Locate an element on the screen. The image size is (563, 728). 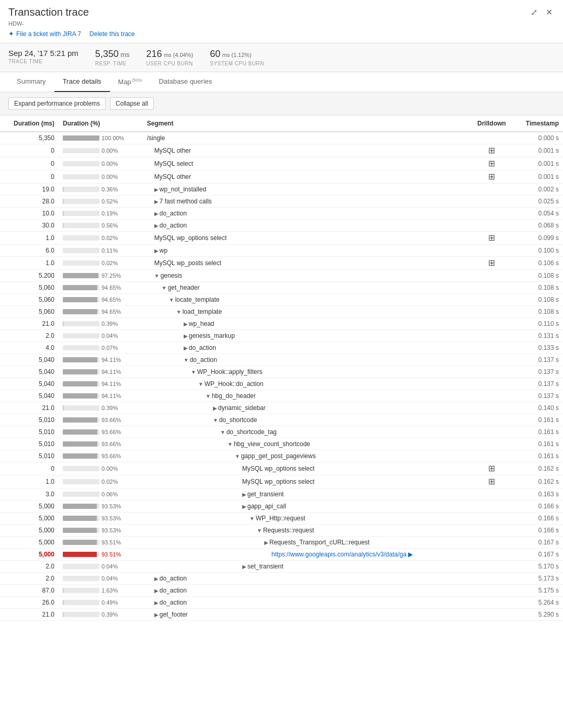
tab-map: MapBeta is located at coordinates (130, 82).